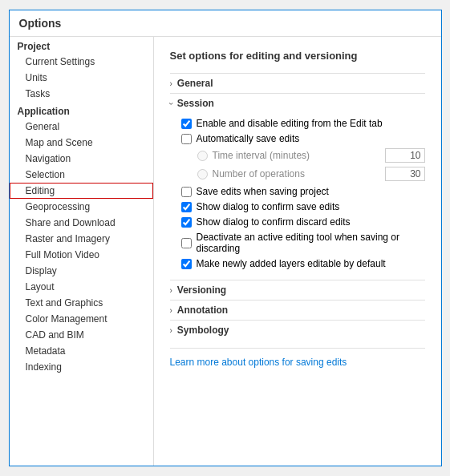 Image resolution: width=450 pixels, height=476 pixels. Describe the element at coordinates (82, 255) in the screenshot. I see `sidebar-item-full-motion-video: Full Motion Video` at that location.